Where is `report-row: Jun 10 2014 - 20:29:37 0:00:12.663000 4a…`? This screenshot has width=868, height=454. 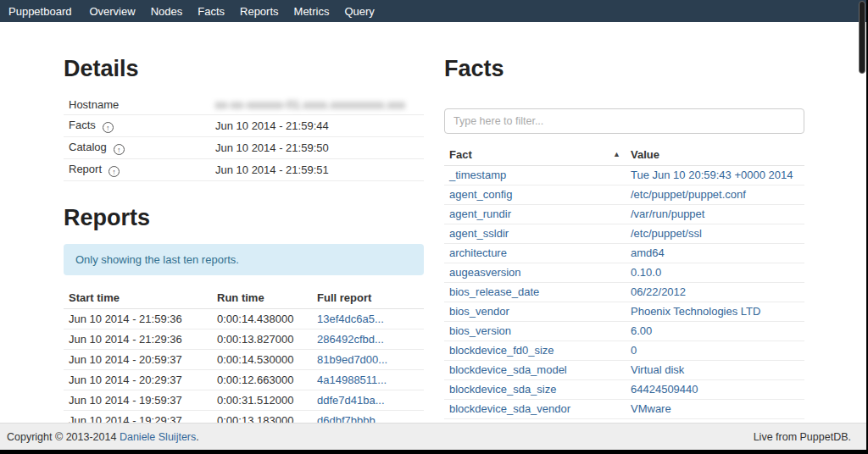
report-row: Jun 10 2014 - 20:29:37 0:00:12.663000 4a… is located at coordinates (244, 380).